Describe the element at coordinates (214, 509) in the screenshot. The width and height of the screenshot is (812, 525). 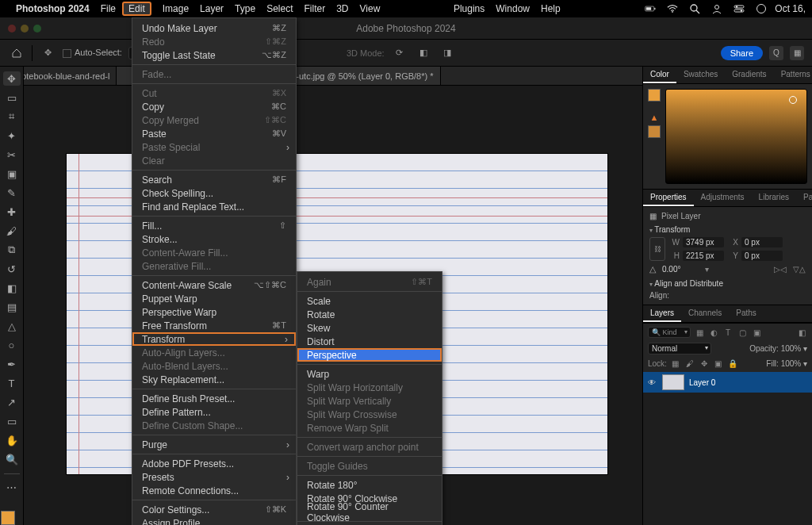
I see `edit-menu-color-settings: Color Settings...⇧⌘K` at that location.